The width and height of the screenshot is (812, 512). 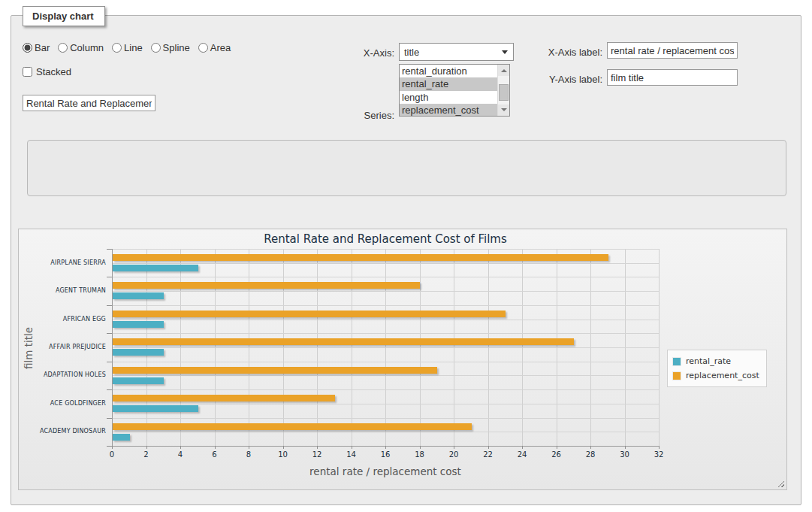 I want to click on x-axis-select: title, so click(x=457, y=52).